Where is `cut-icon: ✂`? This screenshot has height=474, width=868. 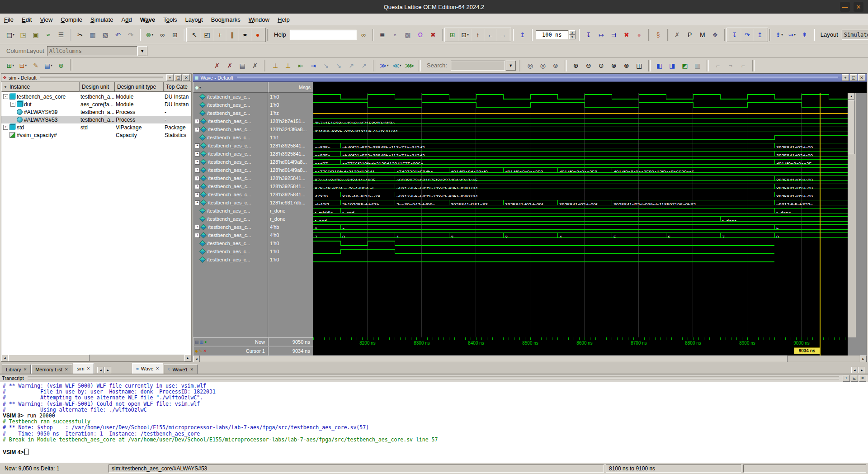
cut-icon: ✂ is located at coordinates (80, 35).